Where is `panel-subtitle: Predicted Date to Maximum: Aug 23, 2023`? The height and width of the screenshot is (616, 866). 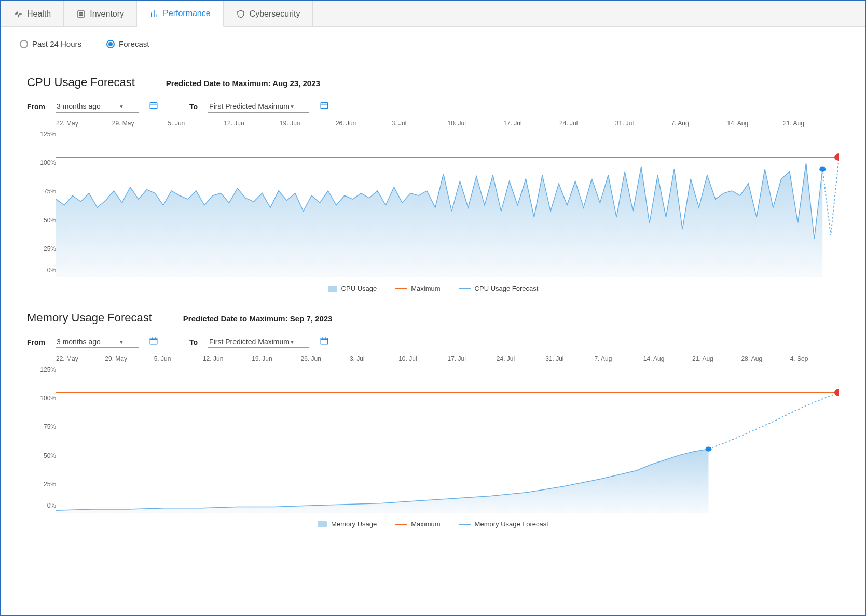 panel-subtitle: Predicted Date to Maximum: Aug 23, 2023 is located at coordinates (243, 83).